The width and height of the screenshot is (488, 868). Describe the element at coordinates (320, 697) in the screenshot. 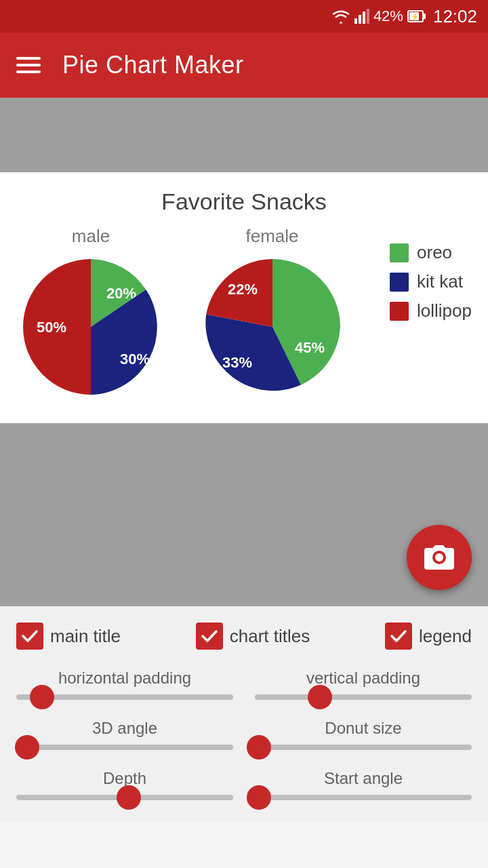

I see `slider-vertical-padding-thumb` at that location.